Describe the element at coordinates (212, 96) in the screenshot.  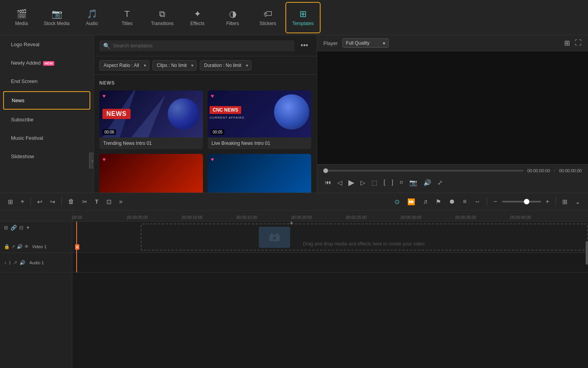
I see `favorite-icon-2: ♥` at that location.